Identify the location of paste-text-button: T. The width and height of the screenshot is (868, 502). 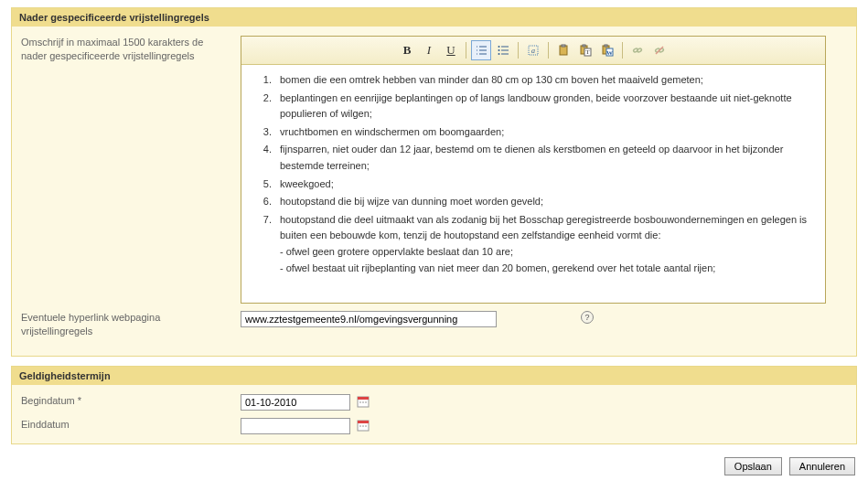
(585, 50).